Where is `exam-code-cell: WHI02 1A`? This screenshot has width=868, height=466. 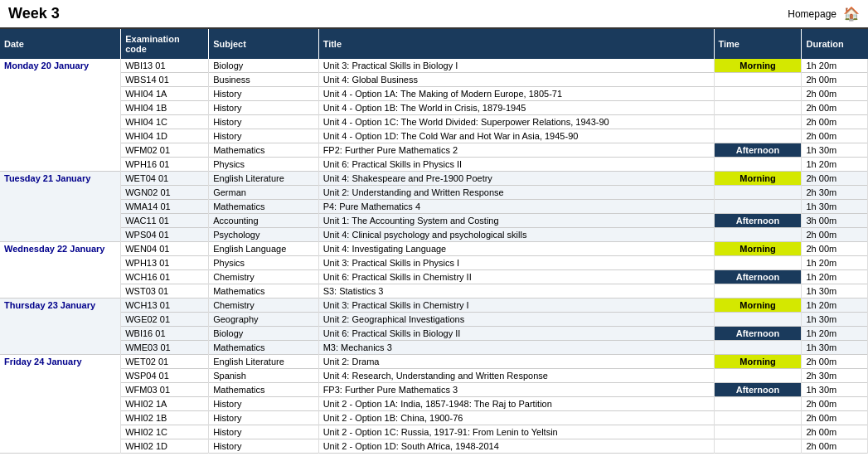
exam-code-cell: WHI02 1A is located at coordinates (165, 405).